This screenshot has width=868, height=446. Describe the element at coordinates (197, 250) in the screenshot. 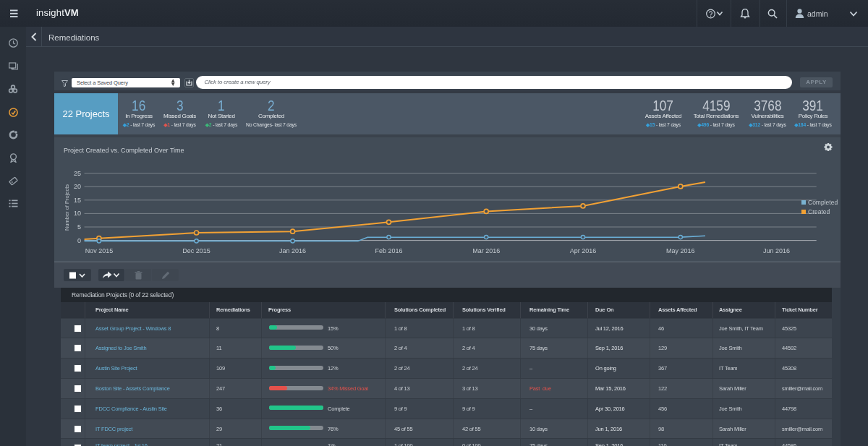

I see `svg-text: Dec 2015` at that location.